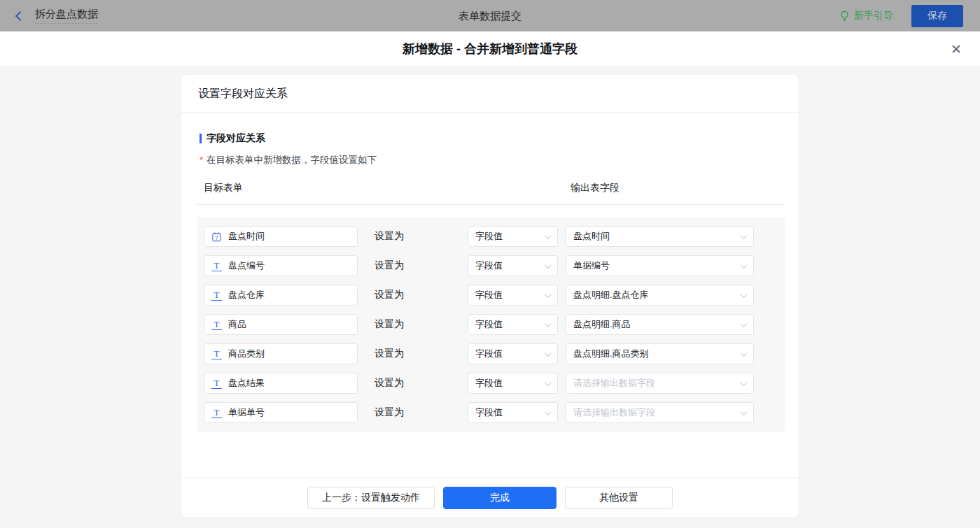  What do you see at coordinates (491, 266) in the screenshot?
I see `mapping-row: T 盘点编号 设置为 字段值 单据编号` at bounding box center [491, 266].